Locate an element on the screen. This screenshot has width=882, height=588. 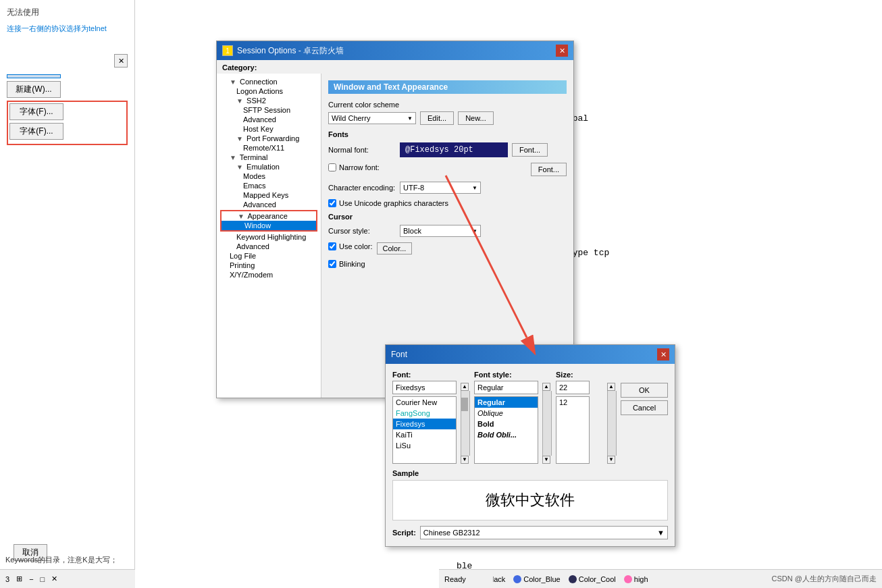
tree-modes: Modes is located at coordinates (269, 176).